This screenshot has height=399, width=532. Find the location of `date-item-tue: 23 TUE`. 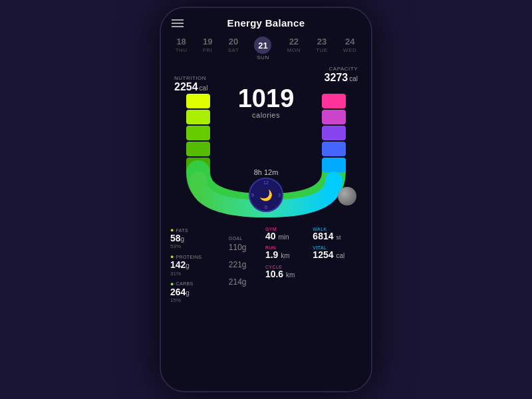

date-item-tue: 23 TUE is located at coordinates (322, 49).